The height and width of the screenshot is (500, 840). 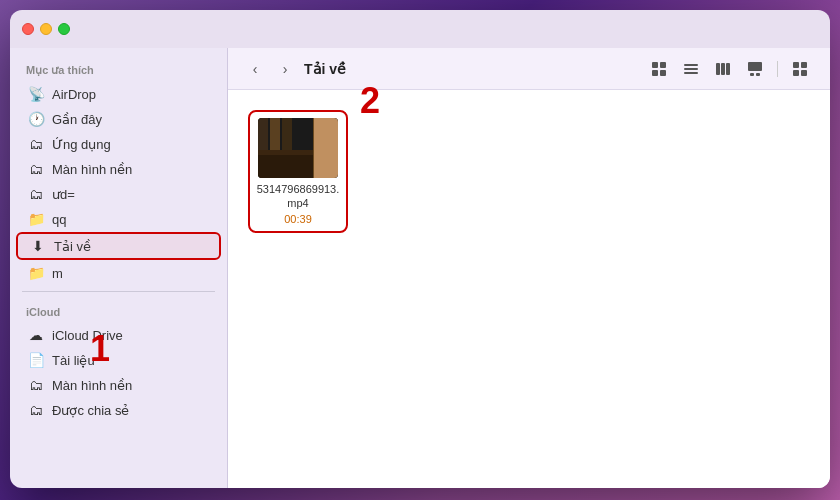 I want to click on m-icon: 📁, so click(x=36, y=273).